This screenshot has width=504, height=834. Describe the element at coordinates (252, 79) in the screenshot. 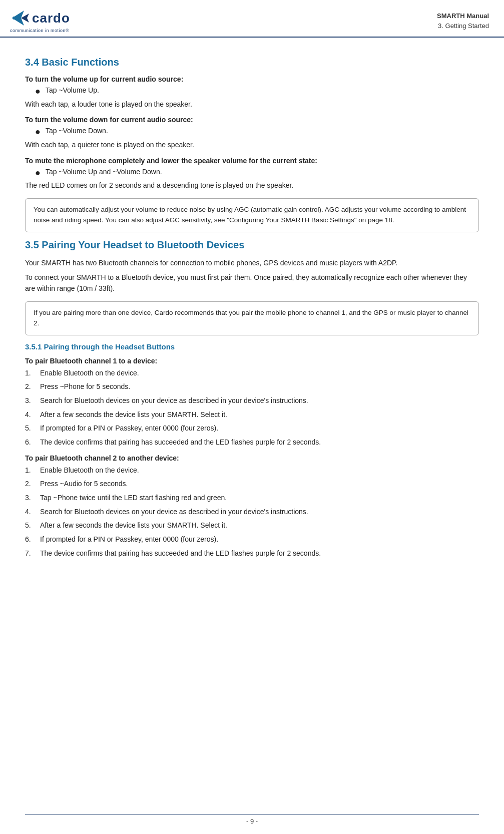

I see `vol-up-label: To turn the volume up for current audio …` at that location.